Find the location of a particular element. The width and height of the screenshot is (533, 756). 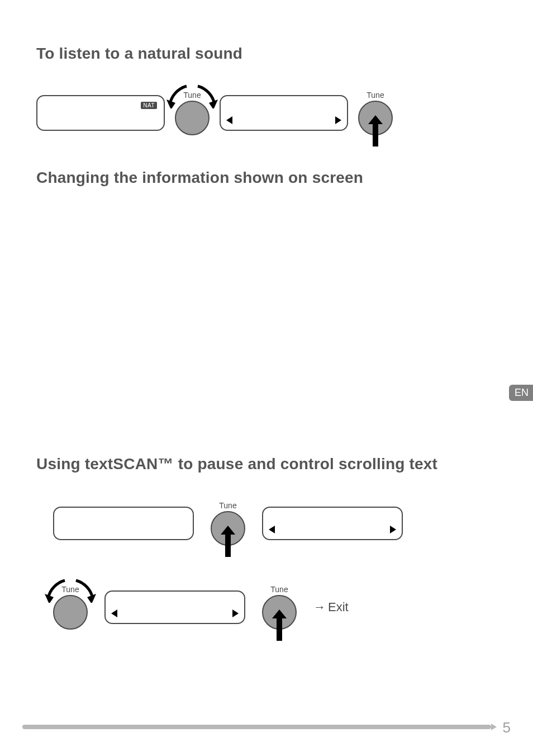

tune-knob-textscan-rotate-dial is located at coordinates (70, 612).